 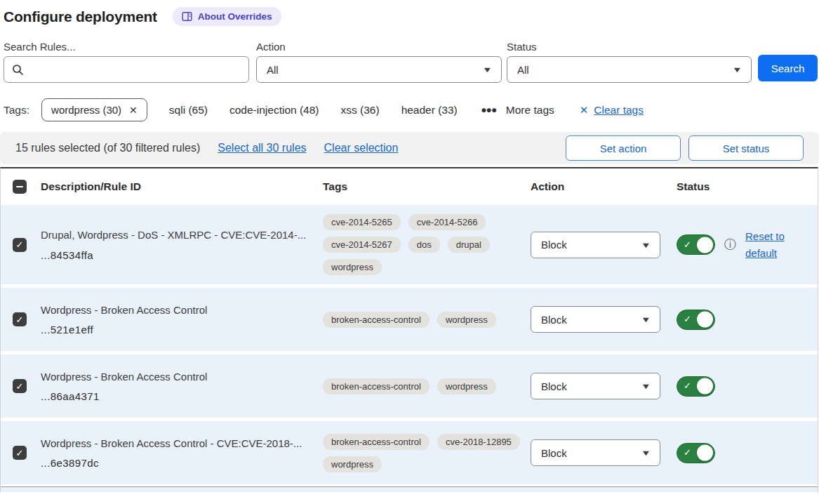 I want to click on tag-option: header (33), so click(x=430, y=110).